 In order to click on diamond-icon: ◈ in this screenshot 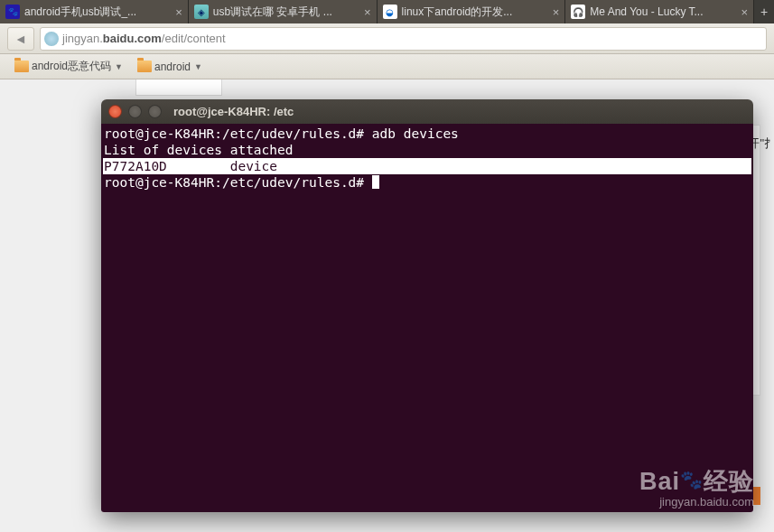, I will do `click(201, 12)`.